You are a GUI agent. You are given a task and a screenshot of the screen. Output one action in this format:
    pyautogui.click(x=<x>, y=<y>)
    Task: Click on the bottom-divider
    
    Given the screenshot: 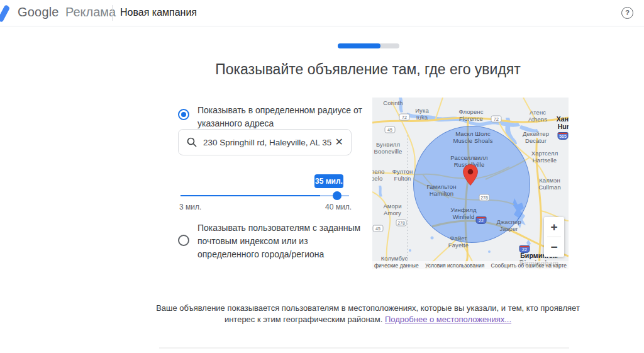 What is the action you would take?
    pyautogui.click(x=364, y=348)
    